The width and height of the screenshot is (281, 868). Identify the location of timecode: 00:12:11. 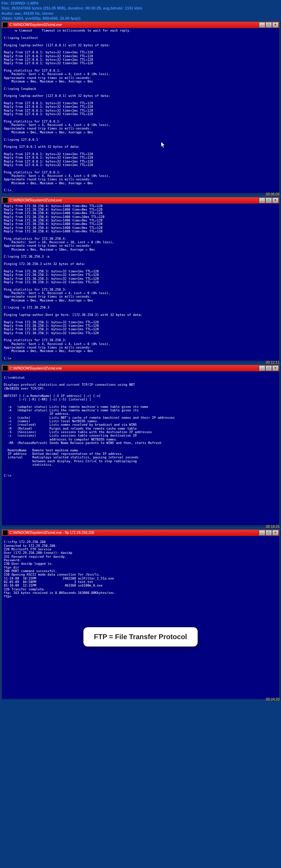
(273, 363).